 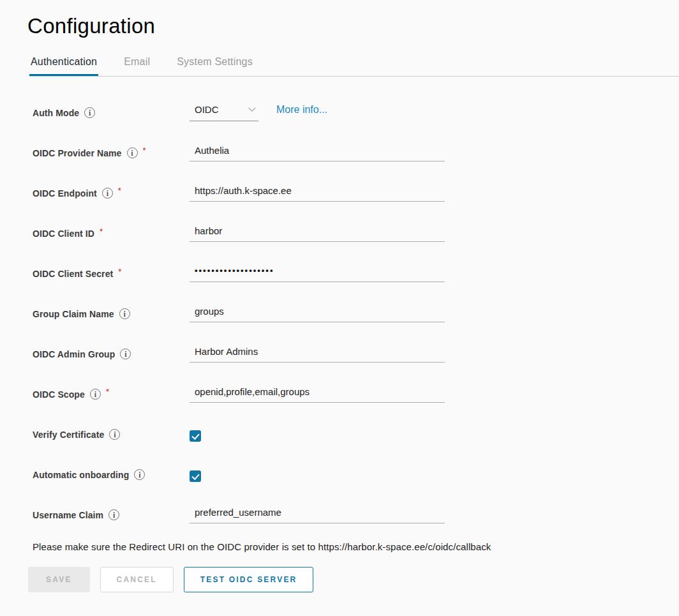 I want to click on form-row-automatic-onboarding: Automatic onboardingi, so click(x=356, y=470).